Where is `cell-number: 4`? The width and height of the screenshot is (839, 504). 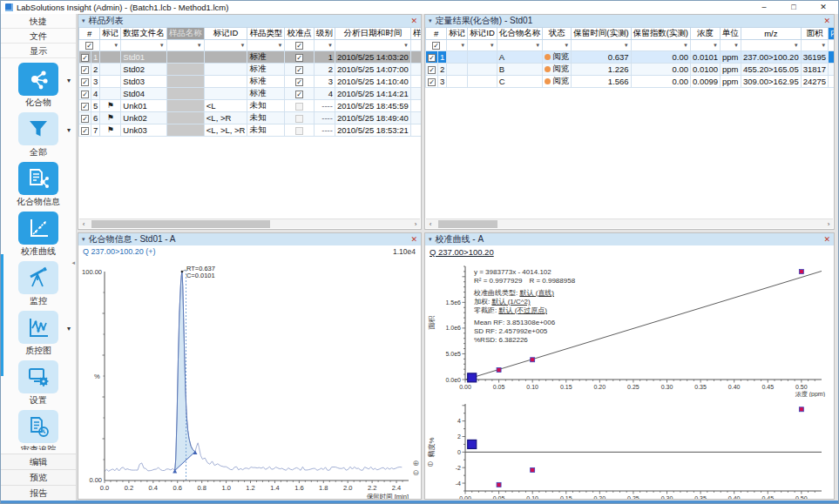 cell-number: 4 is located at coordinates (96, 94).